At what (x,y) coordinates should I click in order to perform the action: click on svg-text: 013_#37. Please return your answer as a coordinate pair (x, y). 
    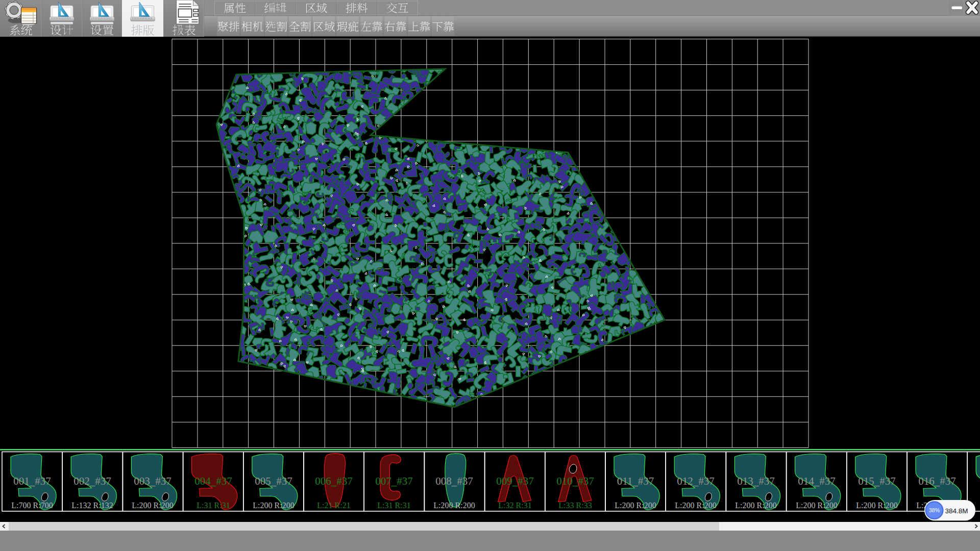
    Looking at the image, I should click on (756, 481).